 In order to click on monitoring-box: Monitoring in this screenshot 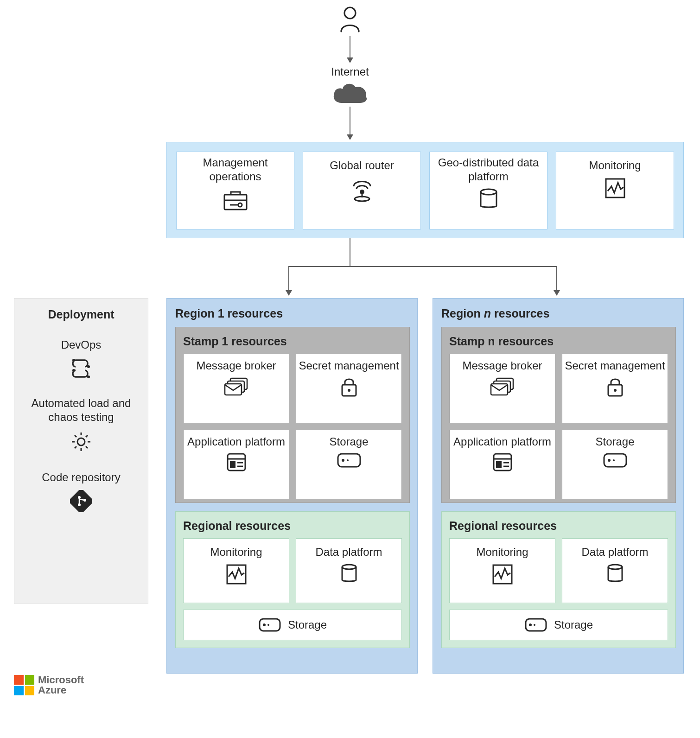, I will do `click(615, 191)`.